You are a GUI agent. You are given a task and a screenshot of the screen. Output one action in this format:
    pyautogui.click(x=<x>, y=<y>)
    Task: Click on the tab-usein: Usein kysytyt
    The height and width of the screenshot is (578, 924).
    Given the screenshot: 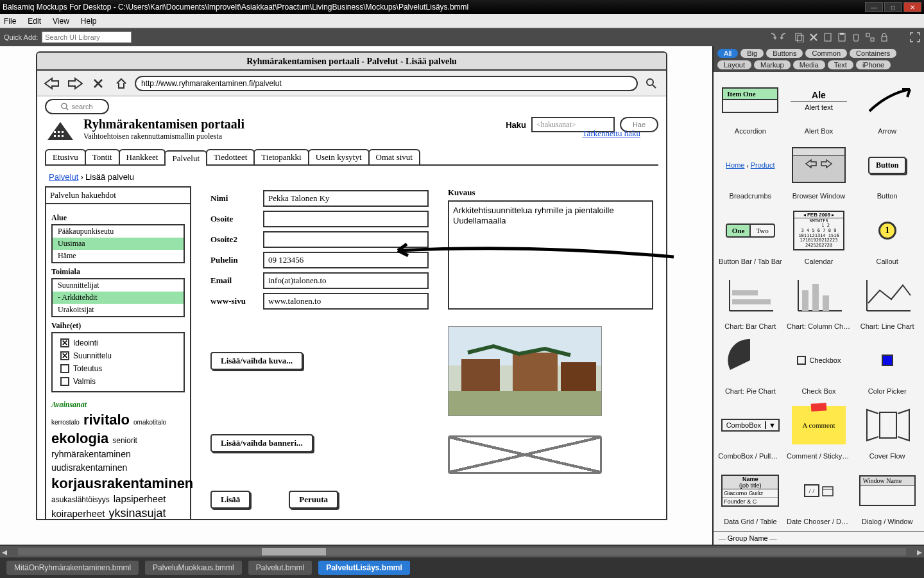 What is the action you would take?
    pyautogui.click(x=339, y=157)
    